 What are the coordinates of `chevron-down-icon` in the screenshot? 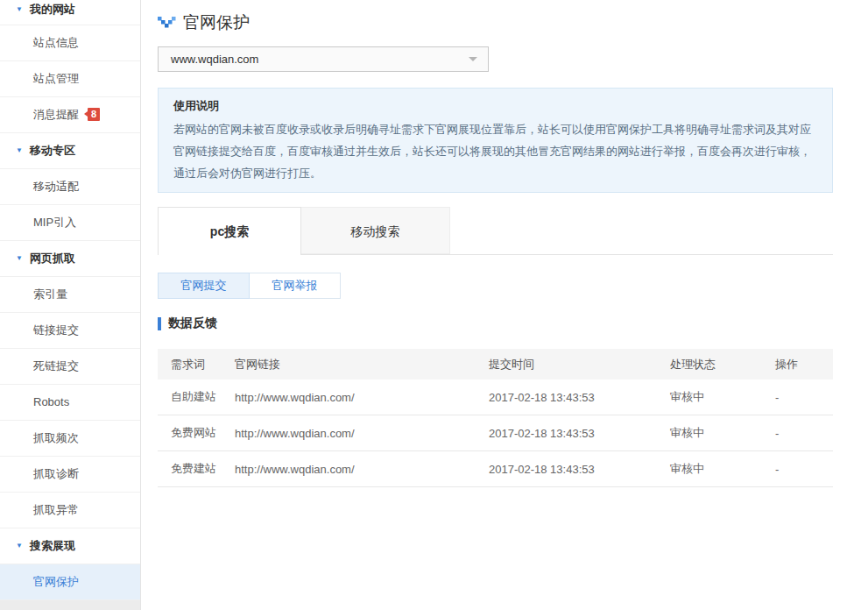 It's located at (473, 60).